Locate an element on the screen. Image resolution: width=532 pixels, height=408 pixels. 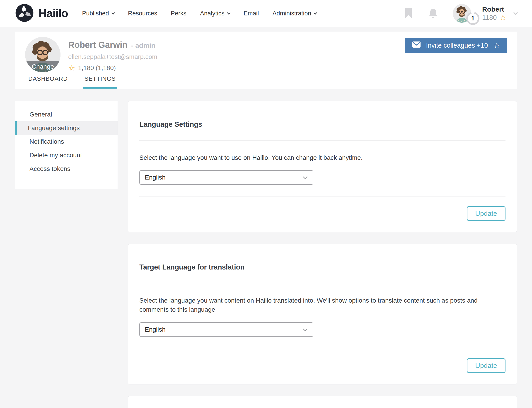
language-select: English is located at coordinates (226, 178).